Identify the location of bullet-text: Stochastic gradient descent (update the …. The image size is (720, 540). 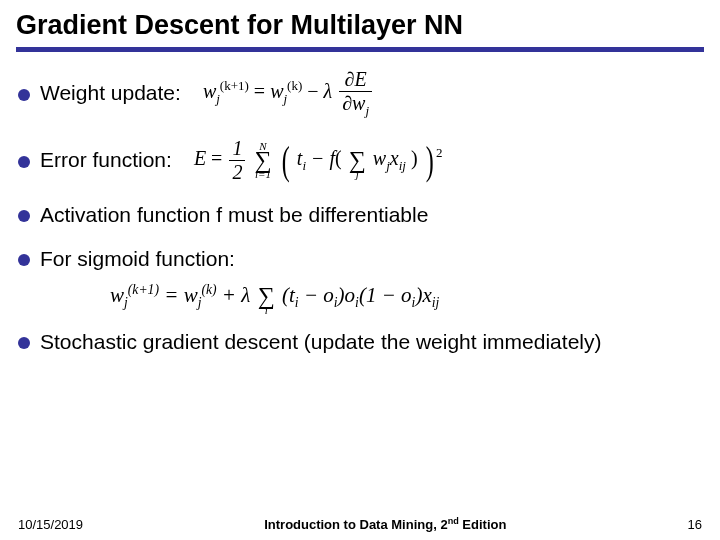
(320, 342).